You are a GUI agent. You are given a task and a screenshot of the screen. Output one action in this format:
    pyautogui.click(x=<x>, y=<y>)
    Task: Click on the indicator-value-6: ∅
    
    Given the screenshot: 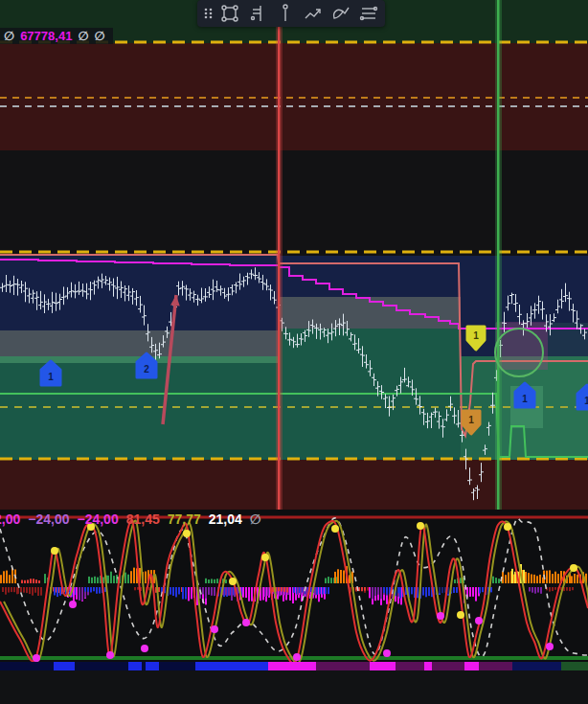 What is the action you would take?
    pyautogui.click(x=256, y=519)
    